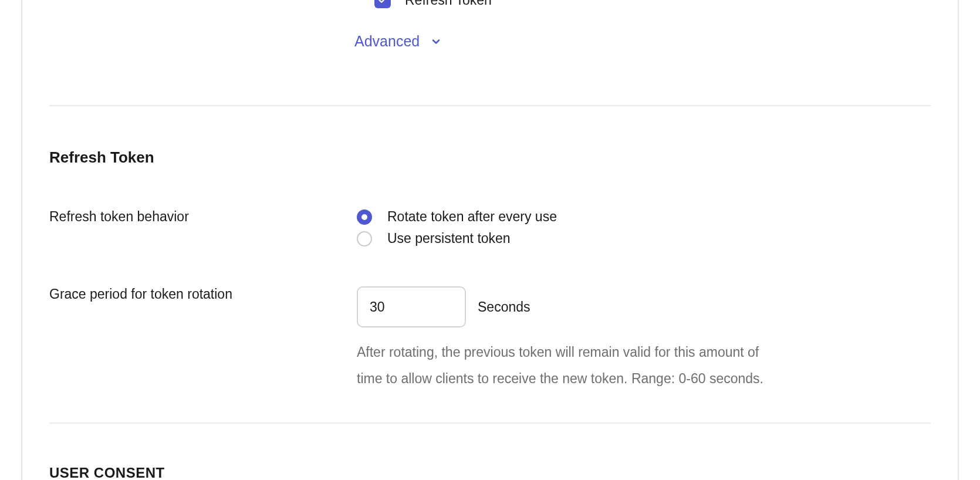 This screenshot has width=980, height=480. What do you see at coordinates (490, 157) in the screenshot?
I see `refresh-token-section-title: Refresh Token` at bounding box center [490, 157].